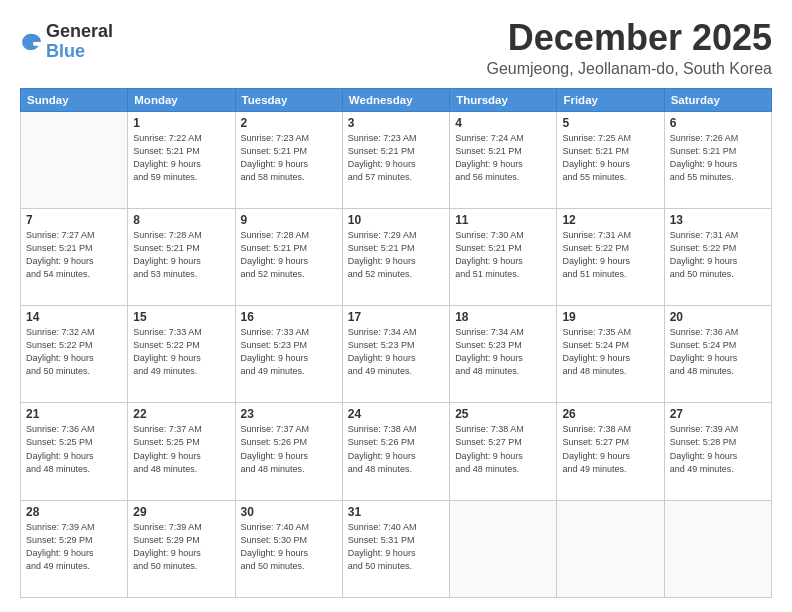  What do you see at coordinates (74, 452) in the screenshot?
I see `table-row: 21Sunrise: 7:36 AM Sunset: 5:25 PM Dayli…` at bounding box center [74, 452].